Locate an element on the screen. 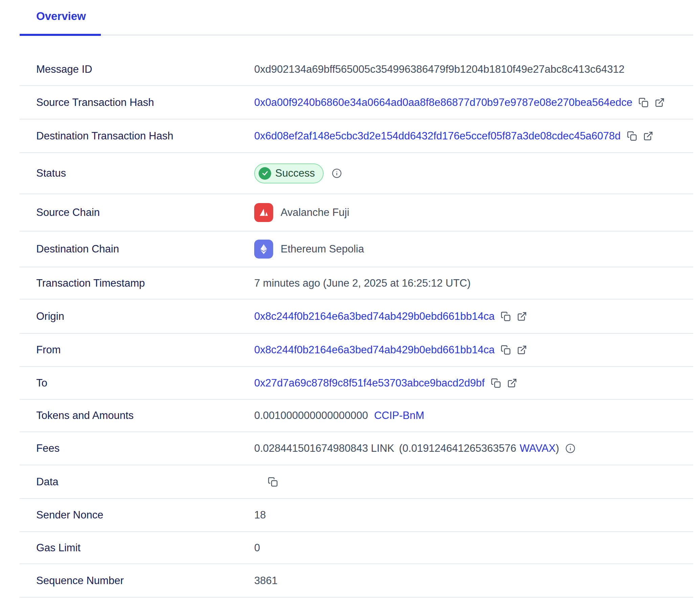  gas-limit-value: 0 is located at coordinates (257, 548).